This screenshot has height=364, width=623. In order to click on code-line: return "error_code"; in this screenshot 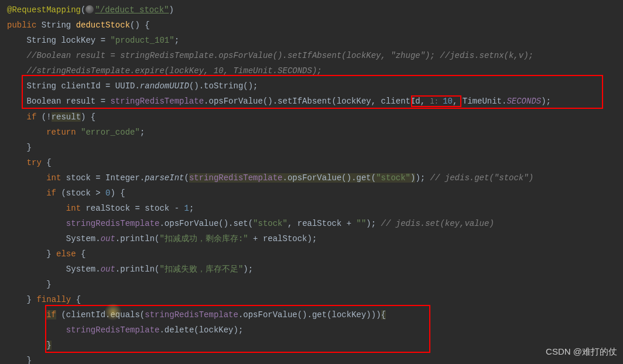, I will do `click(312, 132)`.